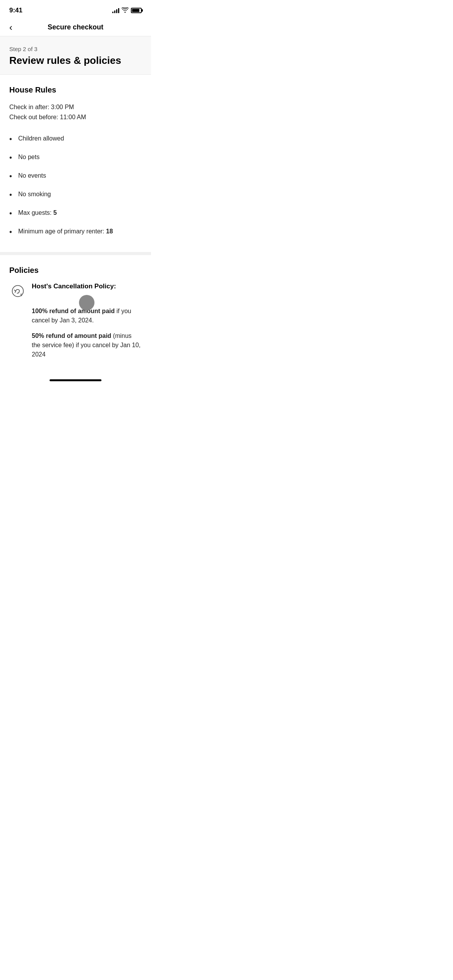 The image size is (453, 980). Describe the element at coordinates (32, 176) in the screenshot. I see `rule-text: No events` at that location.